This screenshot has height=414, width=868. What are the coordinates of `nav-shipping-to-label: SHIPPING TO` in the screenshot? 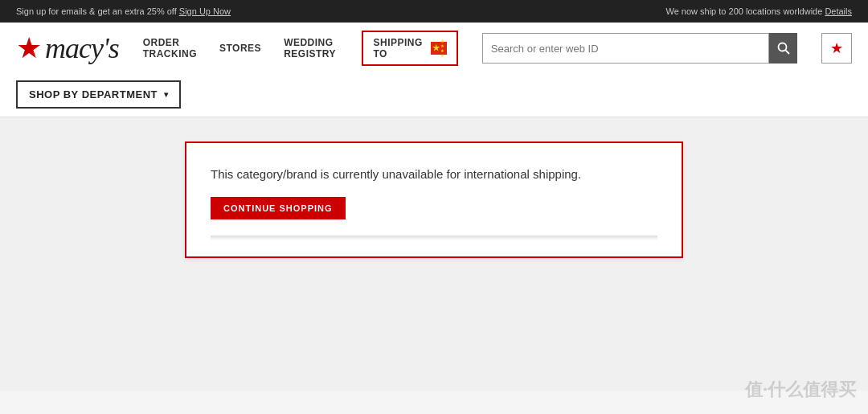 It's located at (399, 48).